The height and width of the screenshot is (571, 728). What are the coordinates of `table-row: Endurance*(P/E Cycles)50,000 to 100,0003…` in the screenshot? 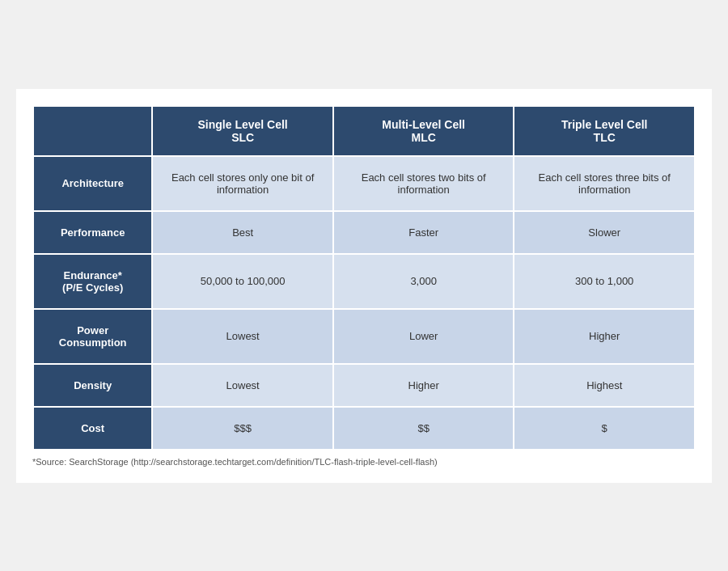 It's located at (364, 281).